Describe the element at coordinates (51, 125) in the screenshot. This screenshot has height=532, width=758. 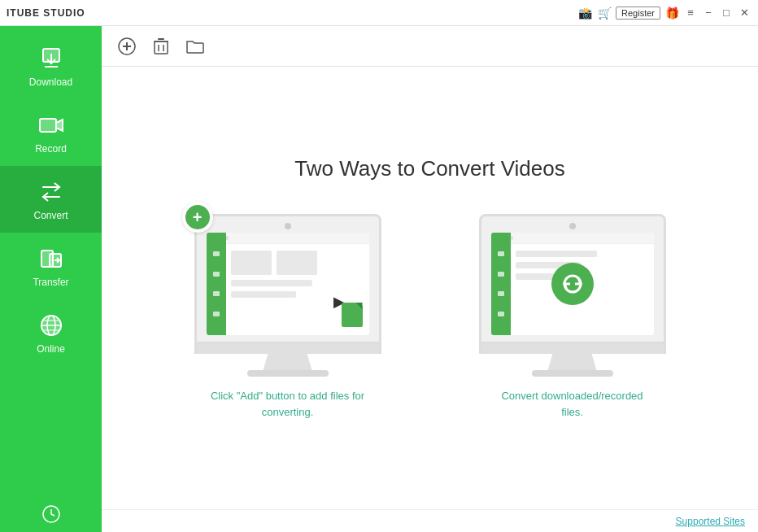
I see `record-icon` at that location.